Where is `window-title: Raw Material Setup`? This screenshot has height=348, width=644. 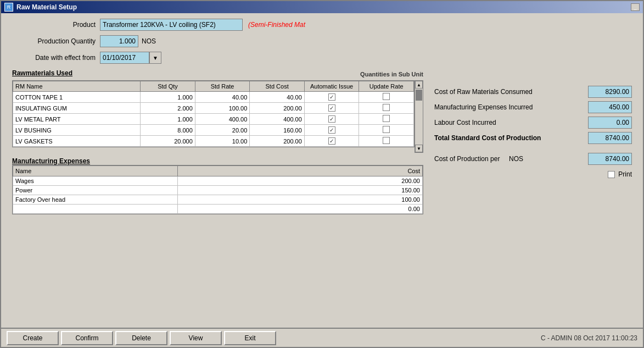
window-title: Raw Material Setup is located at coordinates (47, 7).